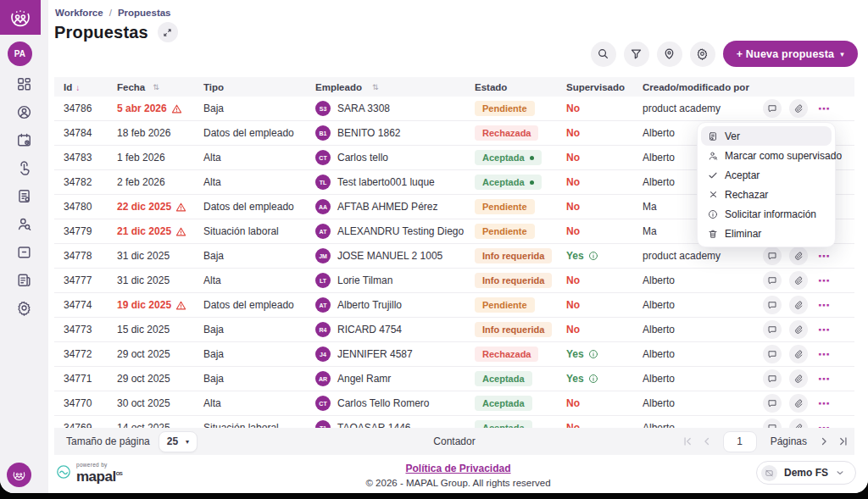 The width and height of the screenshot is (868, 499). Describe the element at coordinates (454, 305) in the screenshot. I see `table-row: 34774 19 dic 2025 Datos del empleado AT …` at that location.